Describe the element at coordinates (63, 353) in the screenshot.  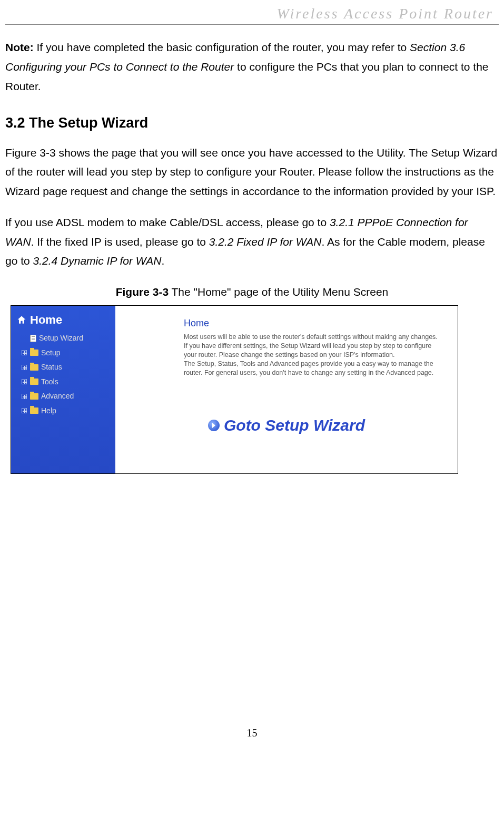
I see `sidebar-item-setup: Setup` at that location.